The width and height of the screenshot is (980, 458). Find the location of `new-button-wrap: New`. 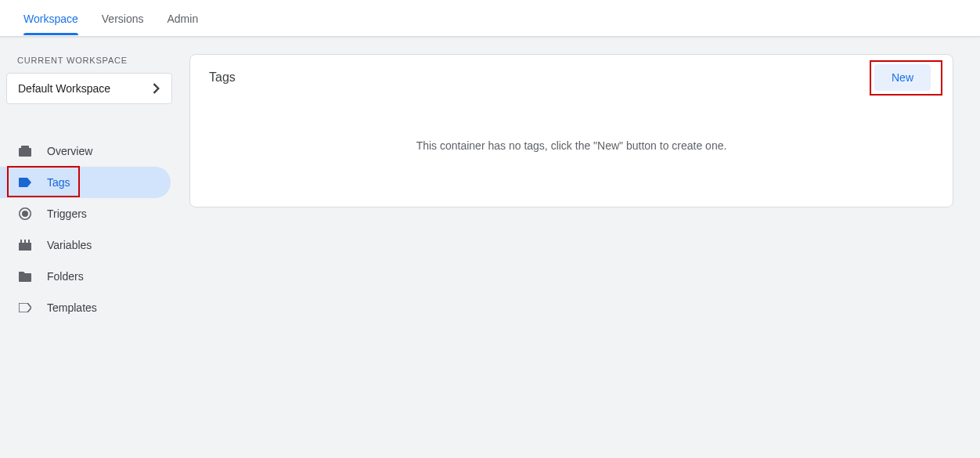

new-button-wrap: New is located at coordinates (903, 78).